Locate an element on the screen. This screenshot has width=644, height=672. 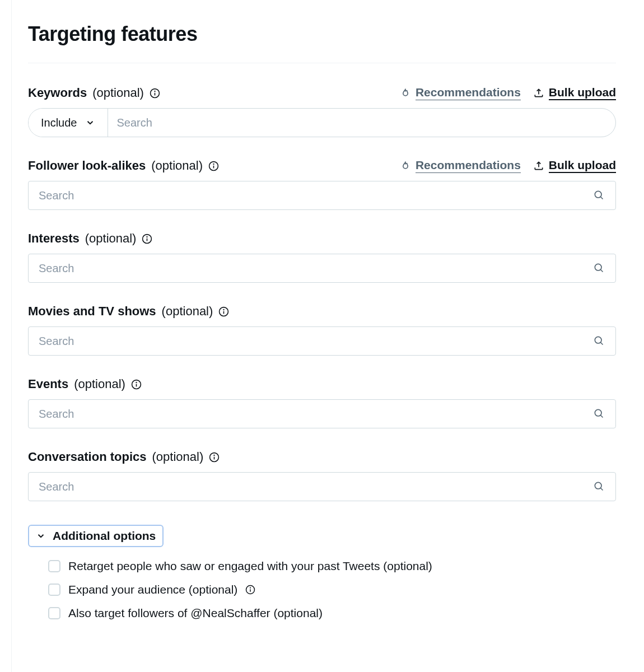
additional-options-list: Retarget people who saw or engaged with … is located at coordinates (322, 590).